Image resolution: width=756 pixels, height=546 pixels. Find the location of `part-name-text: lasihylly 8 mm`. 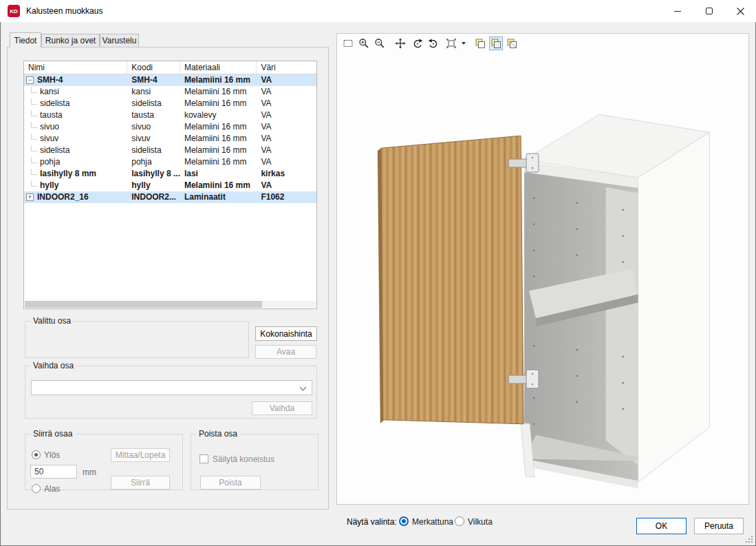

part-name-text: lasihylly 8 mm is located at coordinates (68, 174).